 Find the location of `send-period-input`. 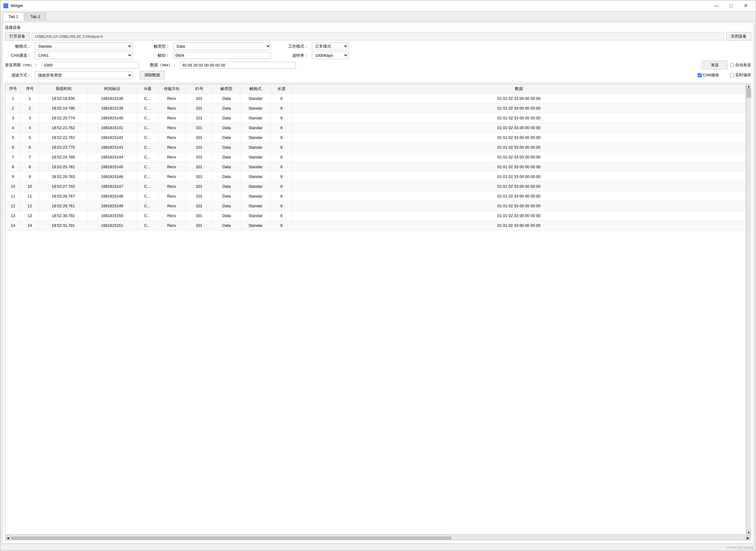

send-period-input is located at coordinates (90, 65).